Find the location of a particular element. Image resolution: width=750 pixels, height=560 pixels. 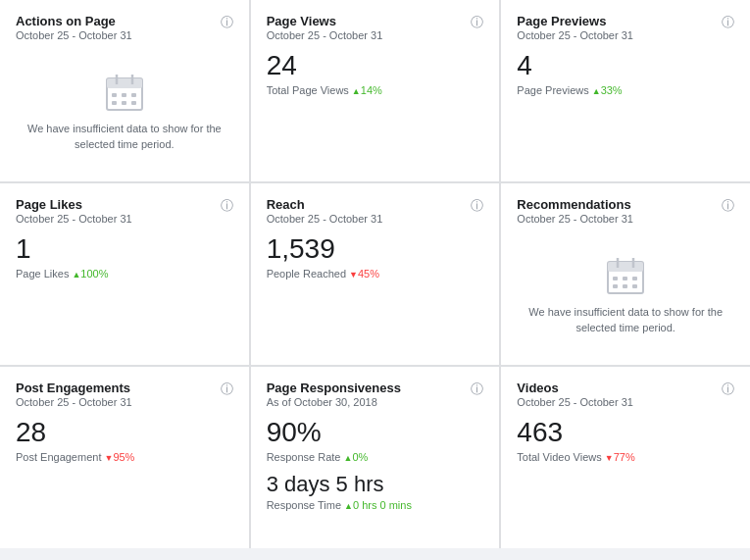

card-page-likes: Page Likes October 25 - October 31 ⓘ 1 P… is located at coordinates (125, 275).